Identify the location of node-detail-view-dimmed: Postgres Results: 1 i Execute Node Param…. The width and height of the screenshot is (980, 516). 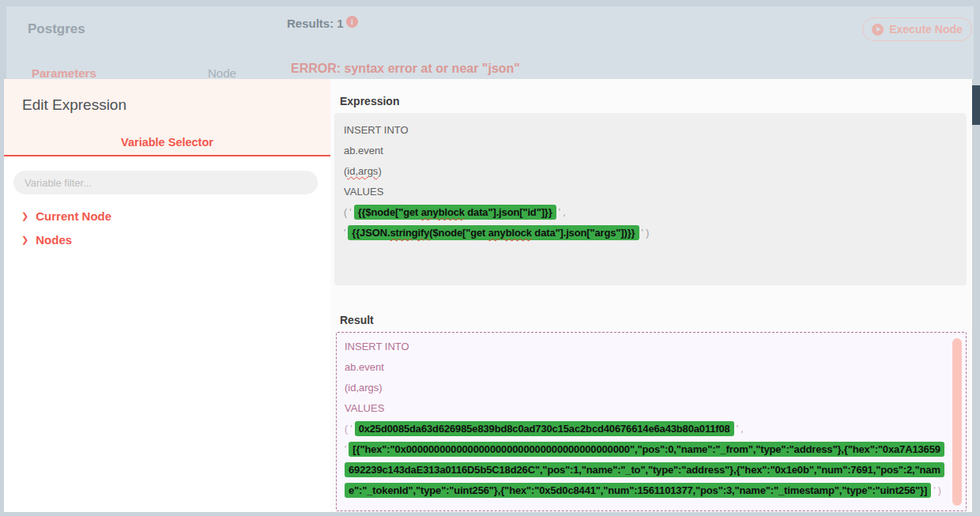
(490, 43).